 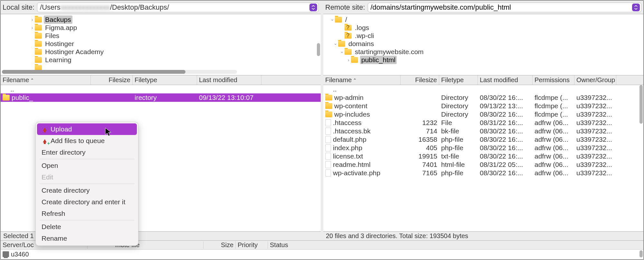 What do you see at coordinates (87, 166) in the screenshot?
I see `menu-item-open: Open` at bounding box center [87, 166].